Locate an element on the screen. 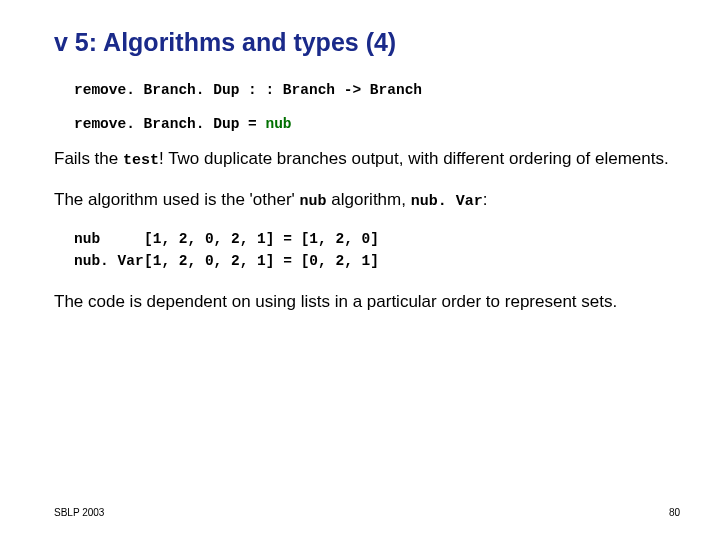 This screenshot has height=540, width=720. p1-pre: Fails the is located at coordinates (88, 158).